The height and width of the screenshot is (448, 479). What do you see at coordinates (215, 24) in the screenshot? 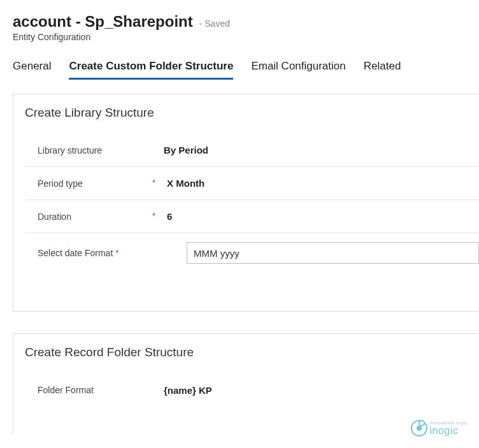
I see `save-status: - Saved` at bounding box center [215, 24].